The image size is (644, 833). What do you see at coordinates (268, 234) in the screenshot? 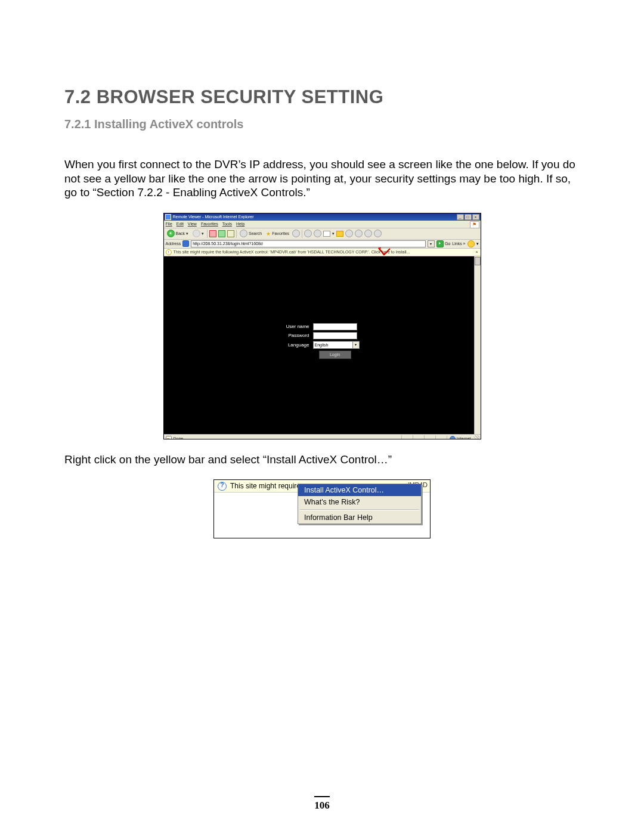
I see `favorites-star-icon: ★` at bounding box center [268, 234].